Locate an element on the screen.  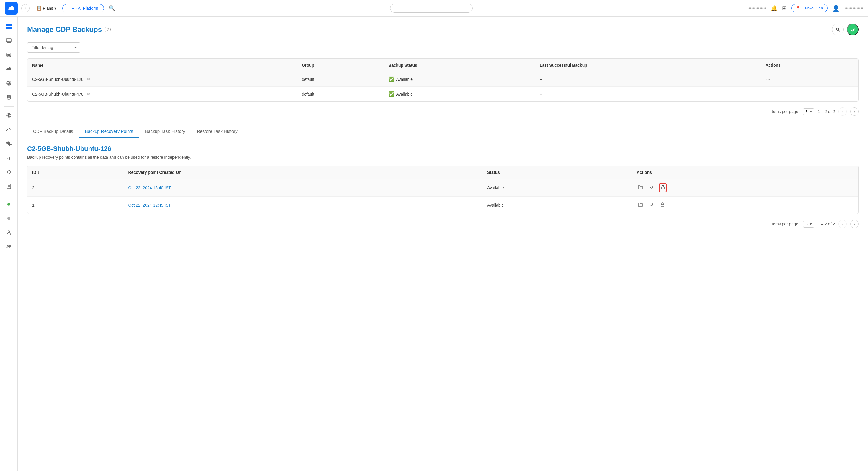
page-info: 1 – 2 of 2 is located at coordinates (826, 112).